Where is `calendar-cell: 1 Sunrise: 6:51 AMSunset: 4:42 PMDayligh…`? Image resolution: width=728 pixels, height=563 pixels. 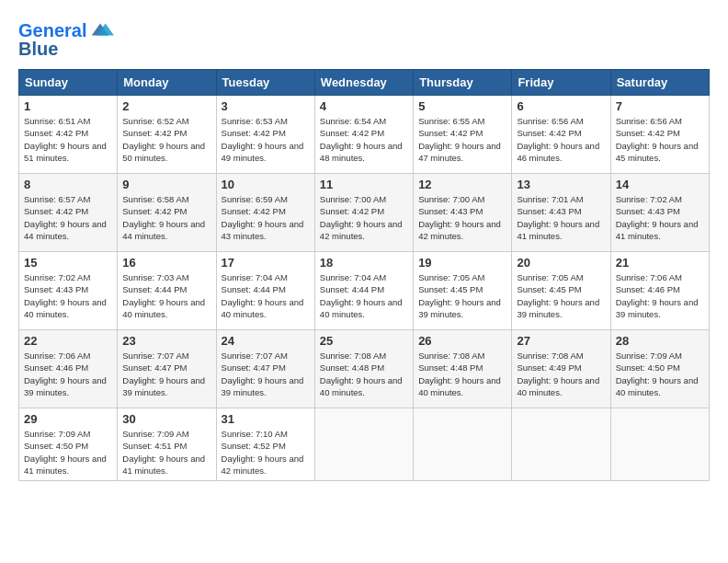
calendar-cell: 1 Sunrise: 6:51 AMSunset: 4:42 PMDayligh… is located at coordinates (68, 134).